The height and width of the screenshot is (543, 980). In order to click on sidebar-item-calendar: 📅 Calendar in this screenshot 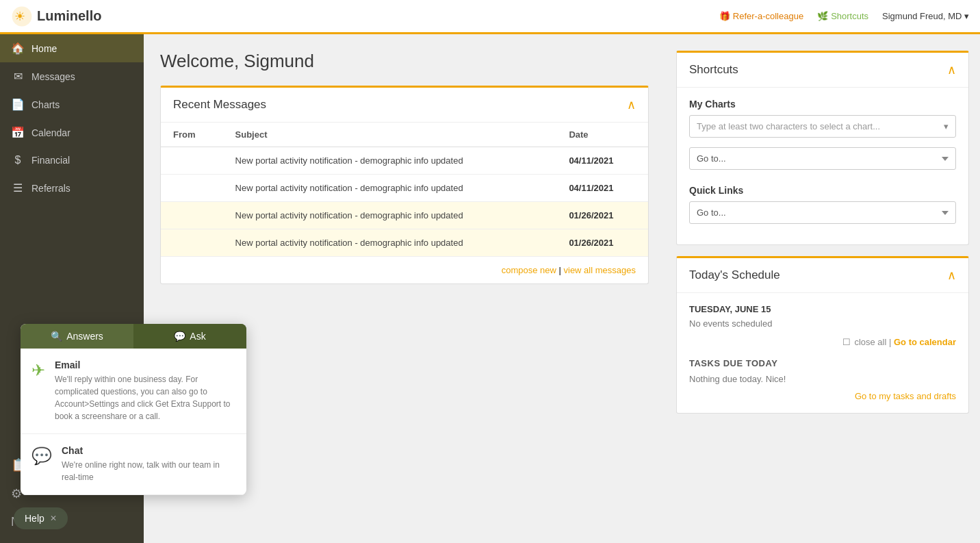, I will do `click(72, 133)`.